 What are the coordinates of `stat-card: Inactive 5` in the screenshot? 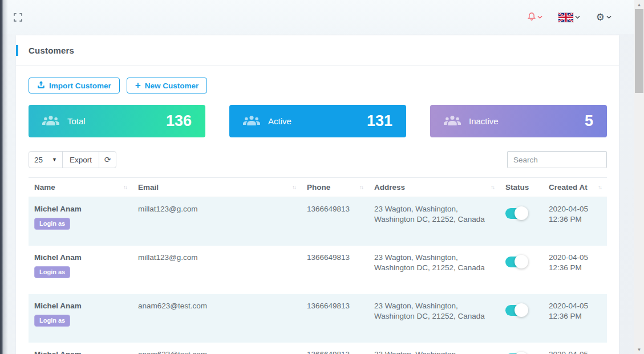 It's located at (519, 121).